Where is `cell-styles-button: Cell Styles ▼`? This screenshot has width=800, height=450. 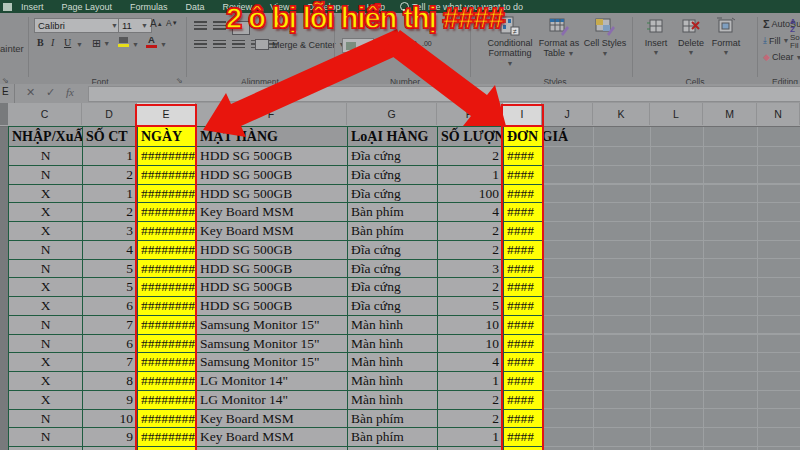
cell-styles-button: Cell Styles ▼ is located at coordinates (605, 38).